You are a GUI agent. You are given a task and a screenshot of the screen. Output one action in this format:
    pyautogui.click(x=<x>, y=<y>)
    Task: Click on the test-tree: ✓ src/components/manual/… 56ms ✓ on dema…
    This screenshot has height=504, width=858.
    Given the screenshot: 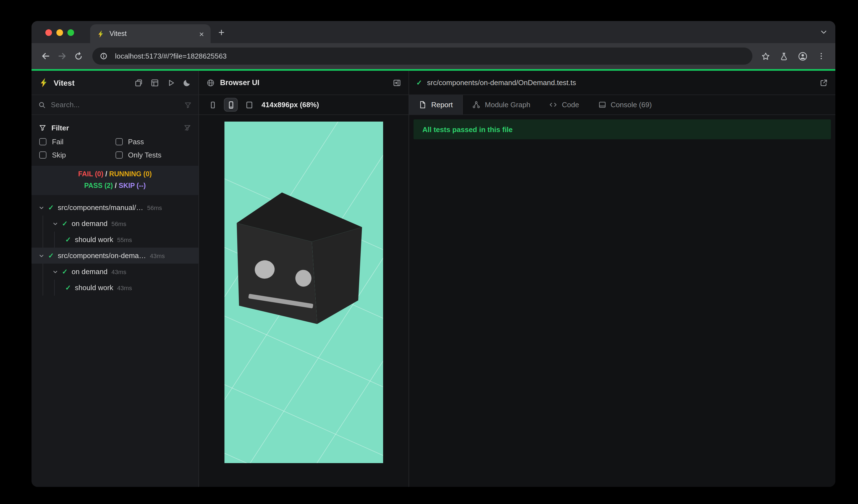 What is the action you would take?
    pyautogui.click(x=115, y=245)
    